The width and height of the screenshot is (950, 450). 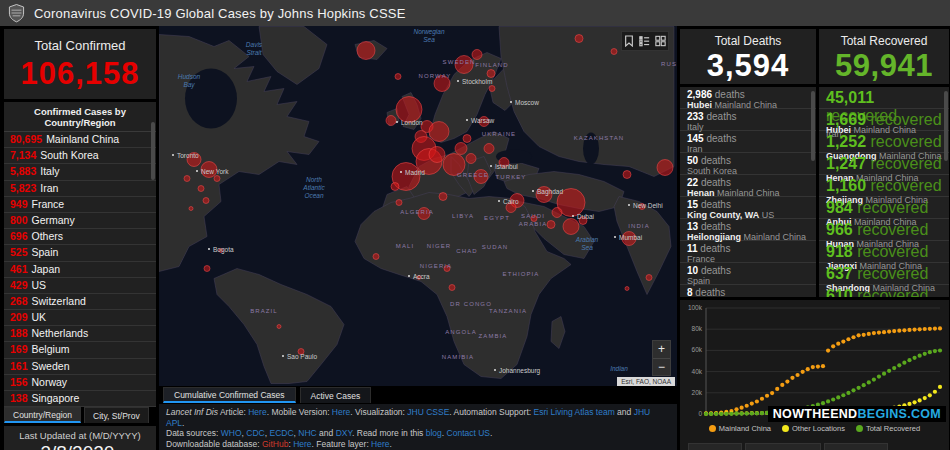 I want to click on confirmed-country-row: 696Others, so click(x=80, y=237).